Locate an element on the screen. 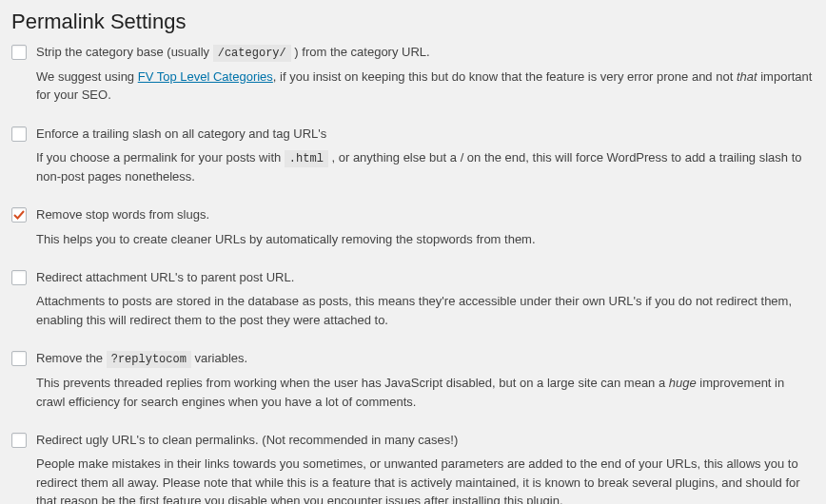 Image resolution: width=826 pixels, height=504 pixels. setting-description: People make mistakes in their links towa… is located at coordinates (425, 479).